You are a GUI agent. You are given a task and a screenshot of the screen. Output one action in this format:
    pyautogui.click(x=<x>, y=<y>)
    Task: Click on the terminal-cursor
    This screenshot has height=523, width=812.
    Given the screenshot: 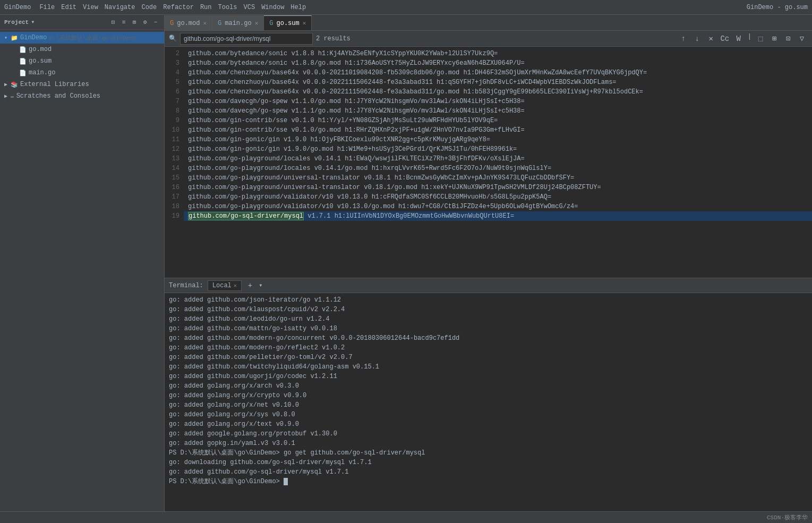 What is the action you would take?
    pyautogui.click(x=286, y=482)
    